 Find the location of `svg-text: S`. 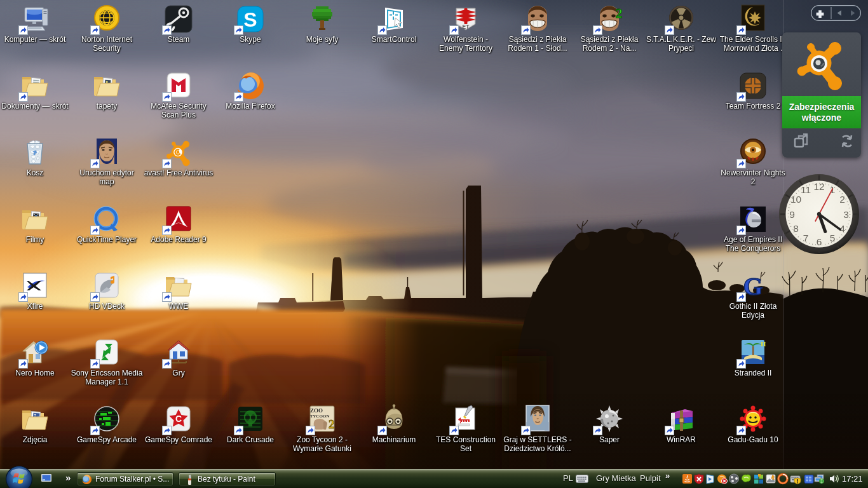

svg-text: S is located at coordinates (250, 20).